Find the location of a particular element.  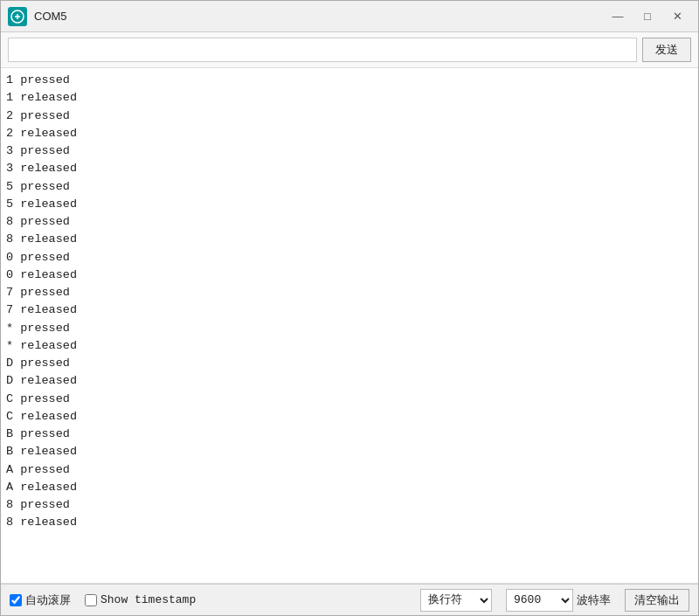

output-line: C pressed is located at coordinates (350, 399).